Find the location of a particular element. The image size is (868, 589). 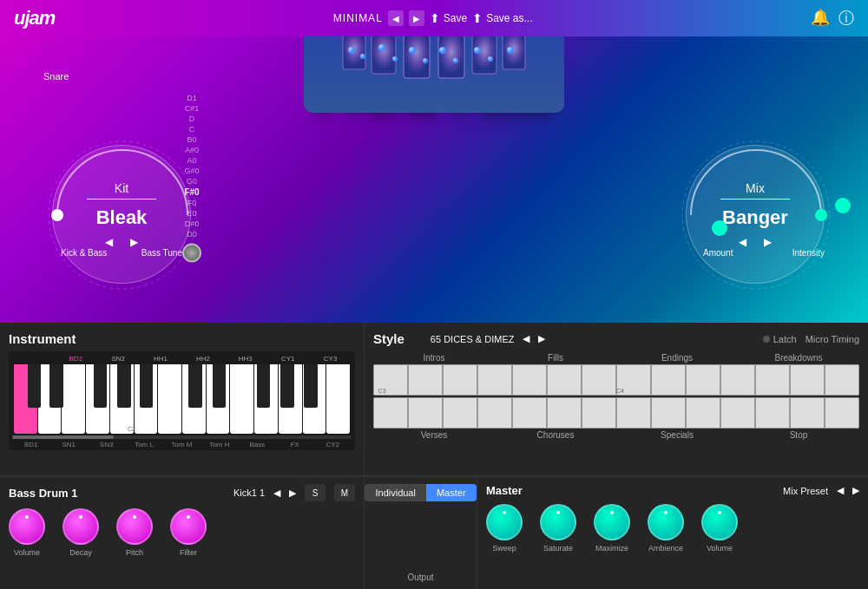

save-button: ⬆ Save is located at coordinates (448, 18).